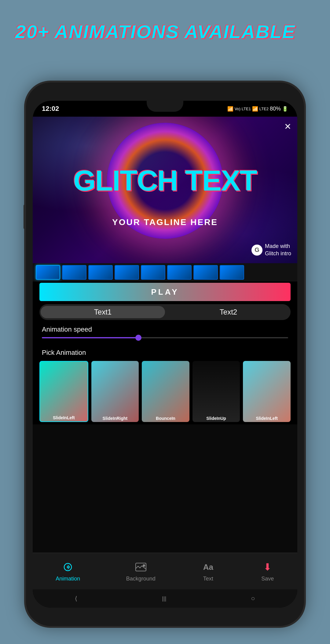  Describe the element at coordinates (165, 181) in the screenshot. I see `glitch-text-display: GLITCH TEXT` at that location.